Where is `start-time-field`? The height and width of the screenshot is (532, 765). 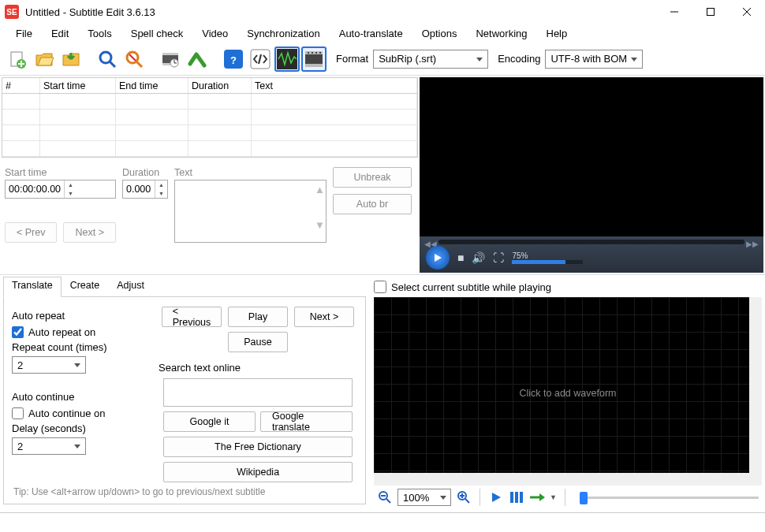 start-time-field is located at coordinates (35, 189).